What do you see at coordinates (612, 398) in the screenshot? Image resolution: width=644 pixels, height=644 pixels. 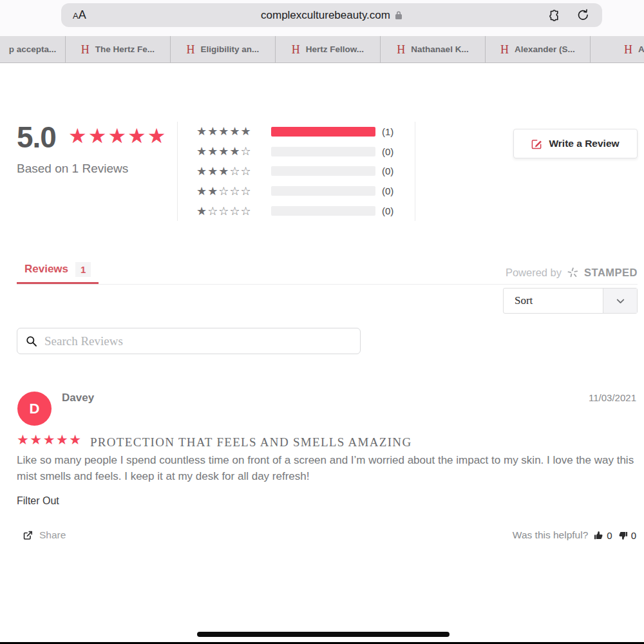 I see `review-date: 11/03/2021` at bounding box center [612, 398].